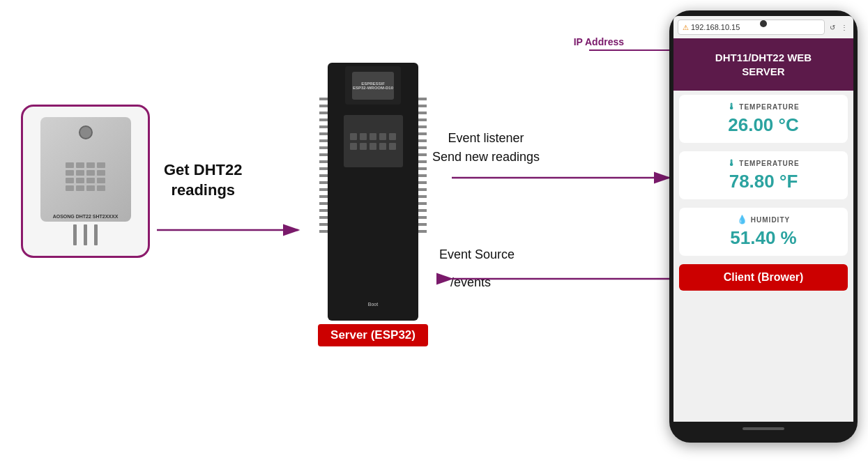  I want to click on home-bar, so click(763, 429).